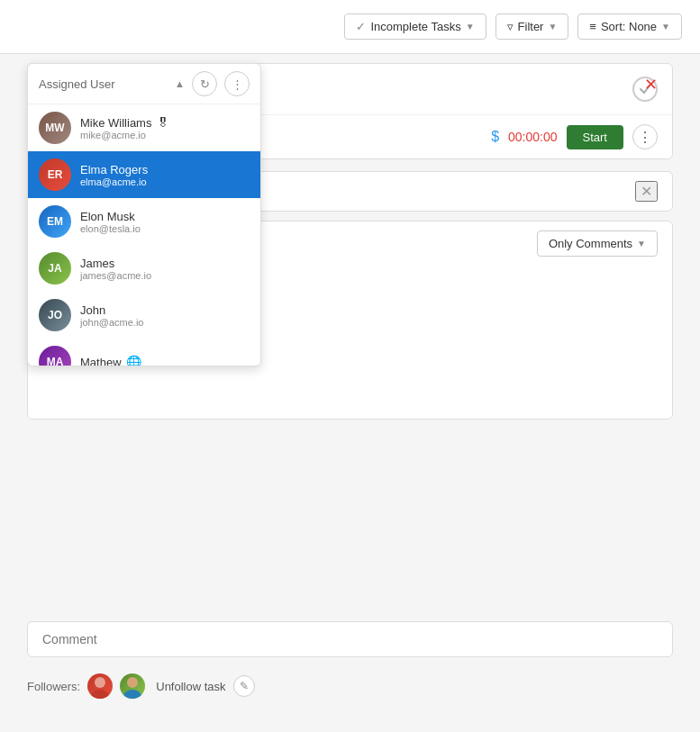  What do you see at coordinates (552, 27) in the screenshot?
I see `chevron-down-icon-2: ▼` at bounding box center [552, 27].